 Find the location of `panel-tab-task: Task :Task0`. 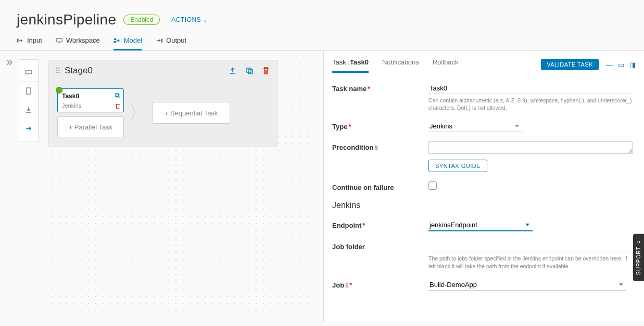

panel-tab-task: Task :Task0 is located at coordinates (350, 64).